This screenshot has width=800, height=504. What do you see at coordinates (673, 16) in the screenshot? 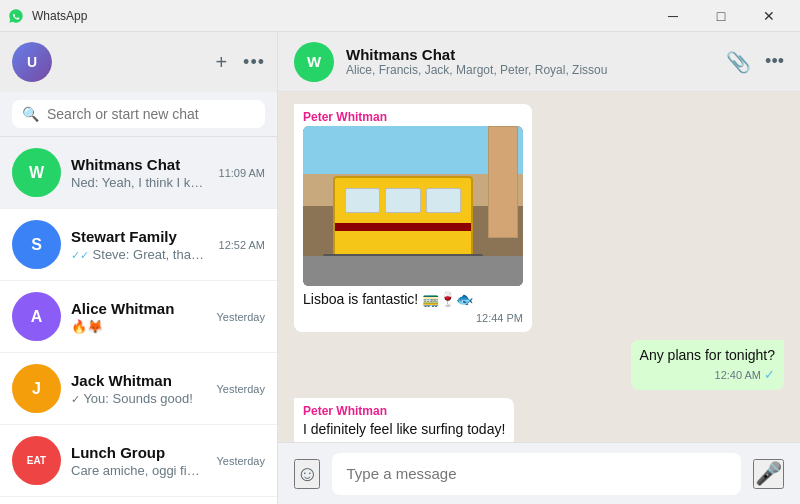
I see `minimize-button: ─` at bounding box center [673, 16].